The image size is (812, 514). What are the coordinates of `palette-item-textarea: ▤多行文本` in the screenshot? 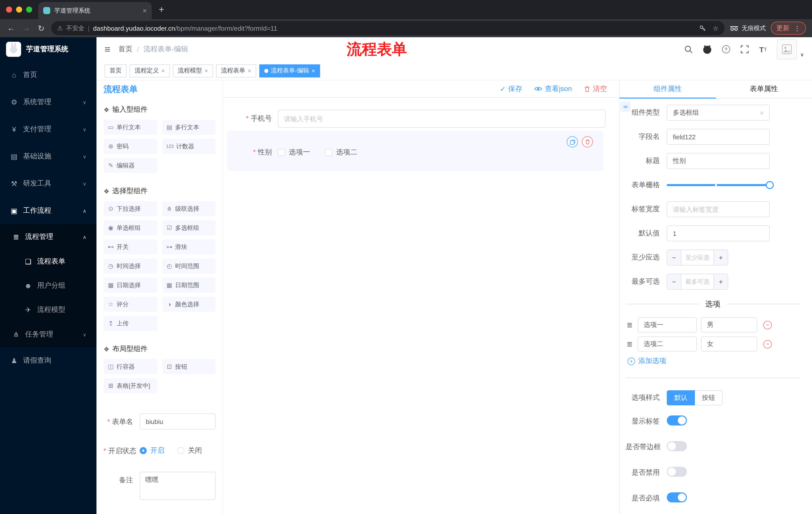 It's located at (189, 127).